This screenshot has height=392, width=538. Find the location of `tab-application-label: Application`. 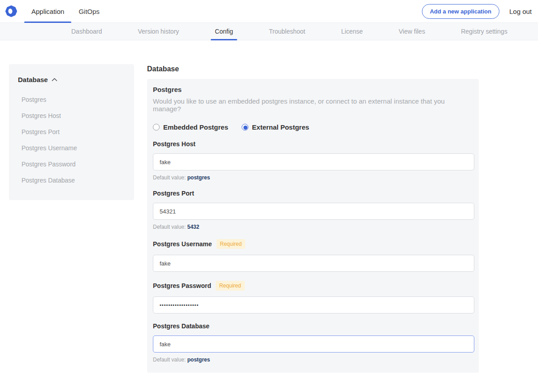

tab-application-label: Application is located at coordinates (48, 12).